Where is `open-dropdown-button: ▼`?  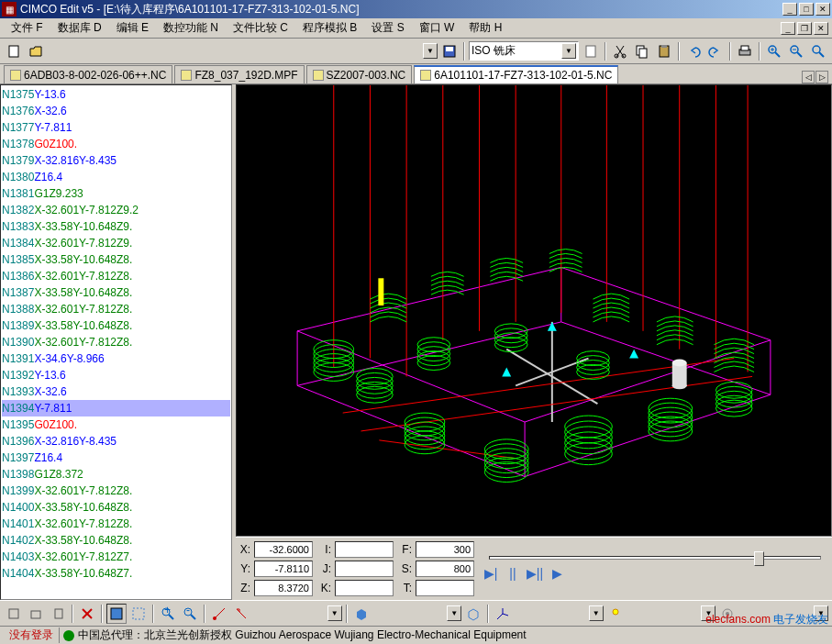 open-dropdown-button: ▼ is located at coordinates (430, 51).